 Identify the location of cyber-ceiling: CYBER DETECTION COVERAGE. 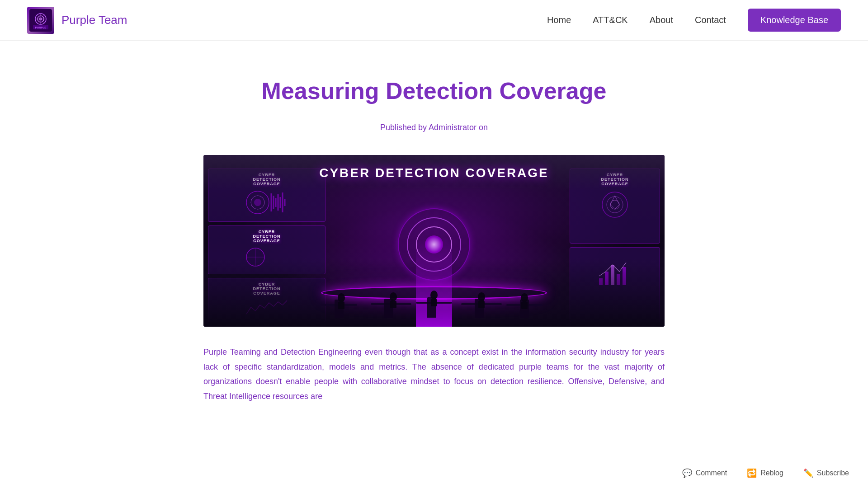
(434, 173).